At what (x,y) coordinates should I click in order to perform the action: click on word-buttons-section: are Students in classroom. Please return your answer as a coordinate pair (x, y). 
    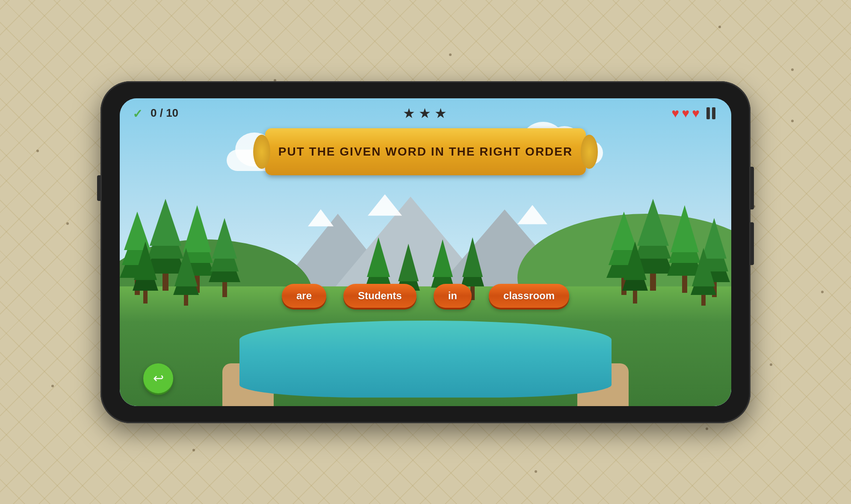
    Looking at the image, I should click on (426, 296).